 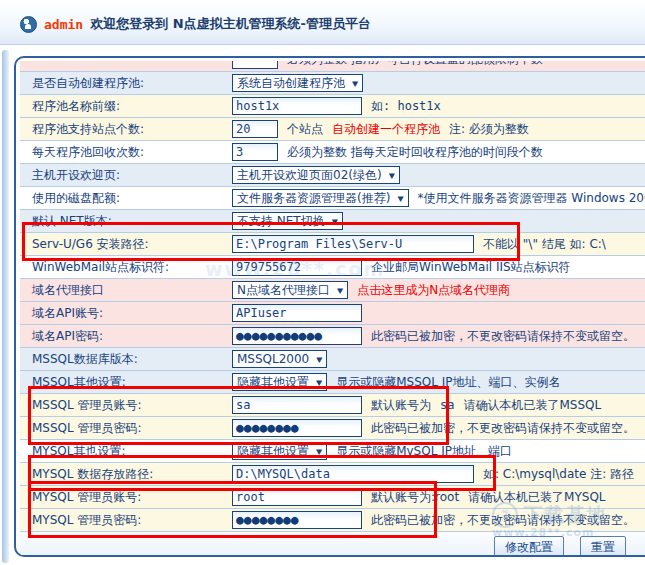 What do you see at coordinates (288, 221) in the screenshot?
I see `dropdown-select: 不支持.NET切换▼` at bounding box center [288, 221].